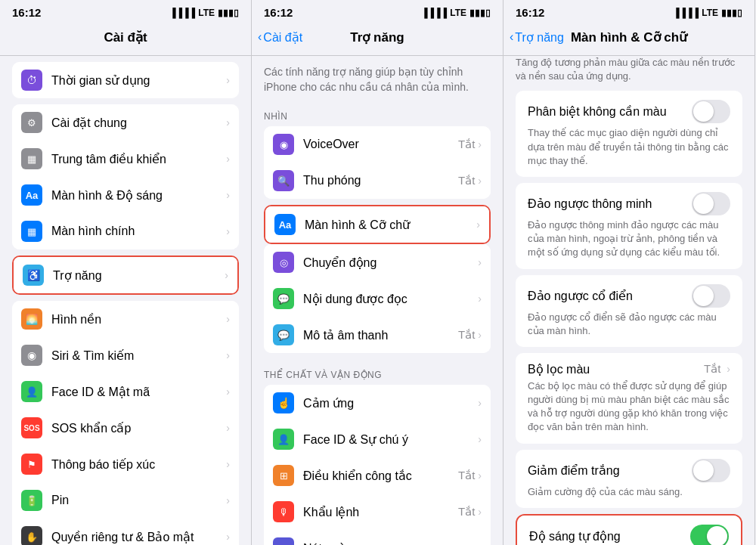  I want to click on list-group-main: ⚙ Cài đặt chung › ▦ Trung tâm điều khiển…, so click(125, 177).